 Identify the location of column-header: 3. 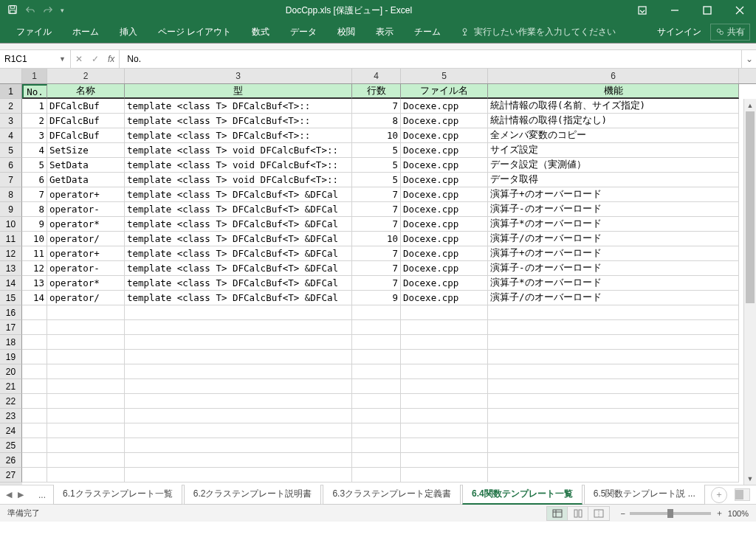
(238, 76).